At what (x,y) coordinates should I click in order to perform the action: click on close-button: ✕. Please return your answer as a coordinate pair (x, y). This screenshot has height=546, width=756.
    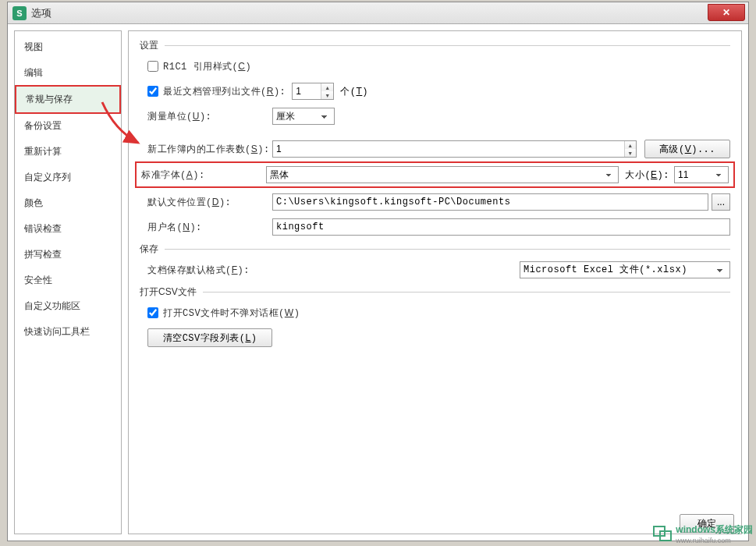
    Looking at the image, I should click on (726, 12).